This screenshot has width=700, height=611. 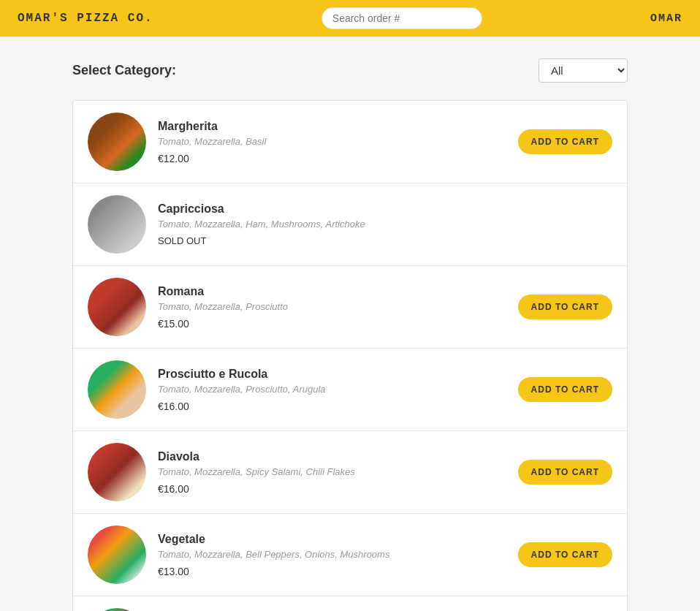 I want to click on pizza-info-romana: RomanaTomato, Mozzarella, Prosciutto€15.…, so click(x=332, y=307).